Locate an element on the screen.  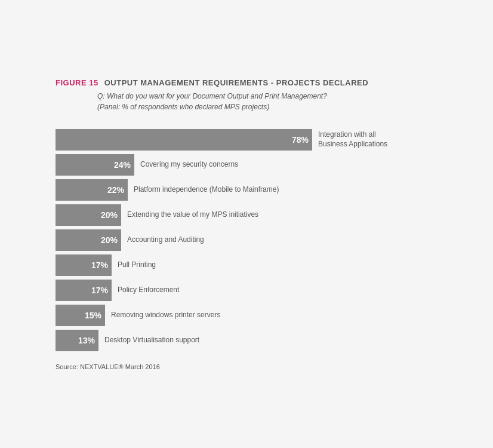
bar-label: Removing windows printer servers is located at coordinates (275, 315).